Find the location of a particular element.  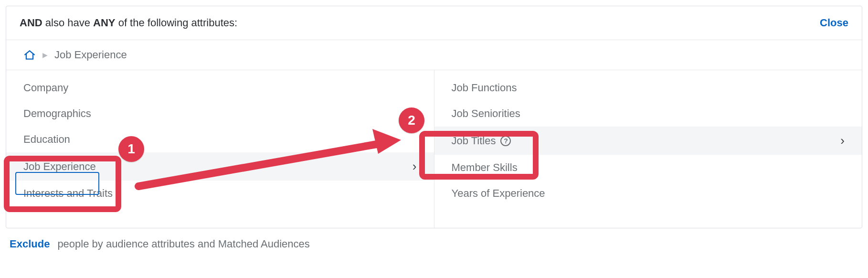

help-icon: ? is located at coordinates (506, 141).